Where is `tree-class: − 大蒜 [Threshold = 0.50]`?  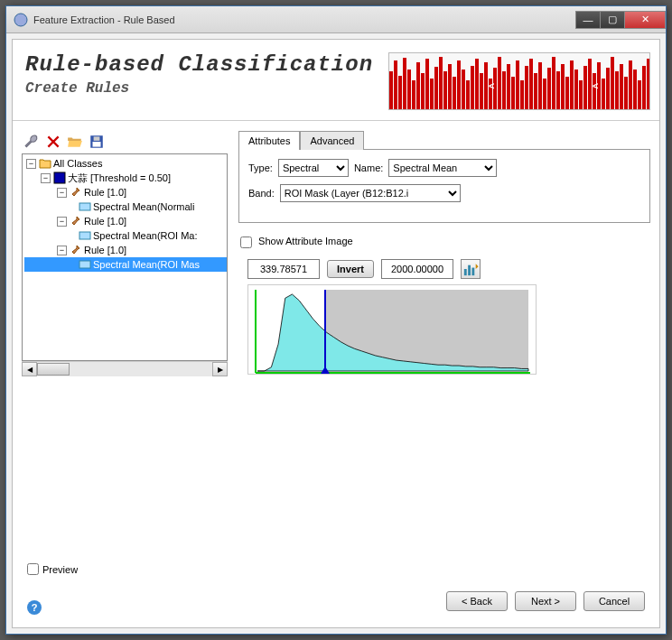
tree-class: − 大蒜 [Threshold = 0.50] is located at coordinates (126, 178).